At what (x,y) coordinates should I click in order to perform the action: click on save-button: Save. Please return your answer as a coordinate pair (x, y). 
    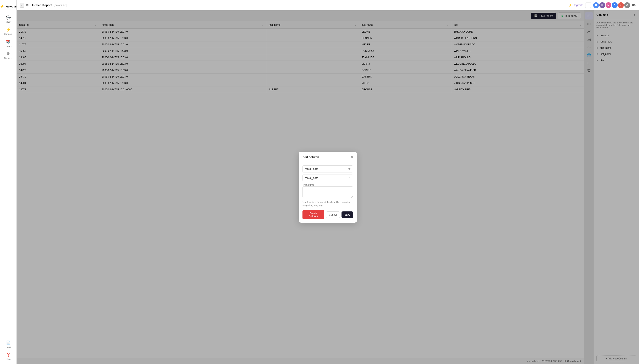
    Looking at the image, I should click on (347, 215).